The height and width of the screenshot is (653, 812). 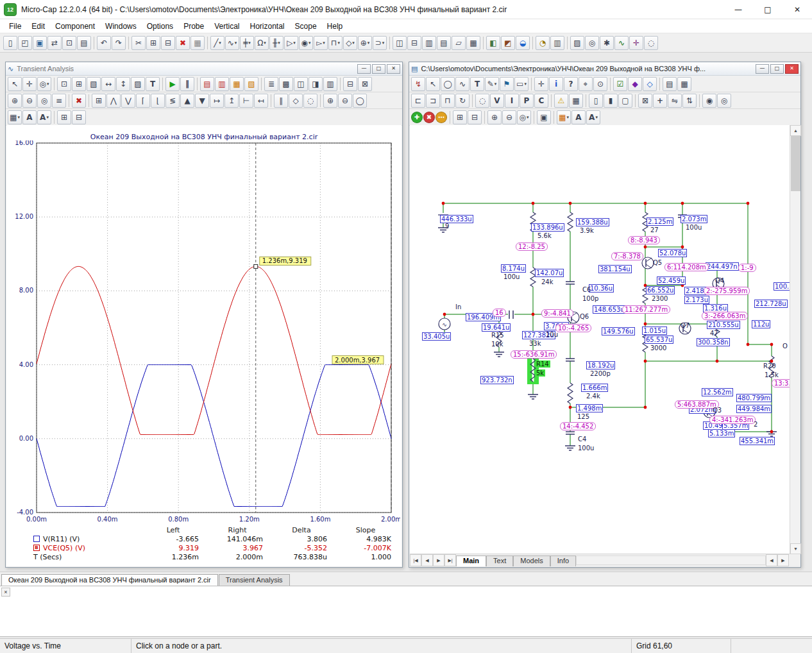 What do you see at coordinates (10, 43) in the screenshot?
I see `new-file-button: ▯` at bounding box center [10, 43].